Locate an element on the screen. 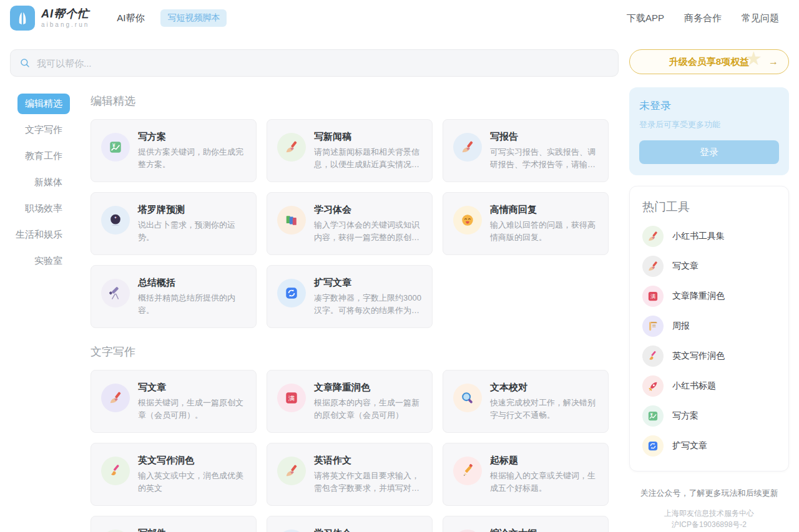  category-sidebar: 编辑精选文字写作教育工作新媒体职场效率生活和娱乐实验室 is located at coordinates (40, 185).